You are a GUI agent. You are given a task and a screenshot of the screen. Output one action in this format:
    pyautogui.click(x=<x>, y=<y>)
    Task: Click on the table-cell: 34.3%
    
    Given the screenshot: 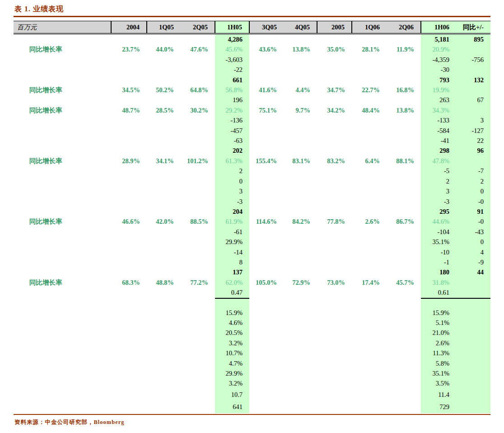 What is the action you would take?
    pyautogui.click(x=439, y=110)
    